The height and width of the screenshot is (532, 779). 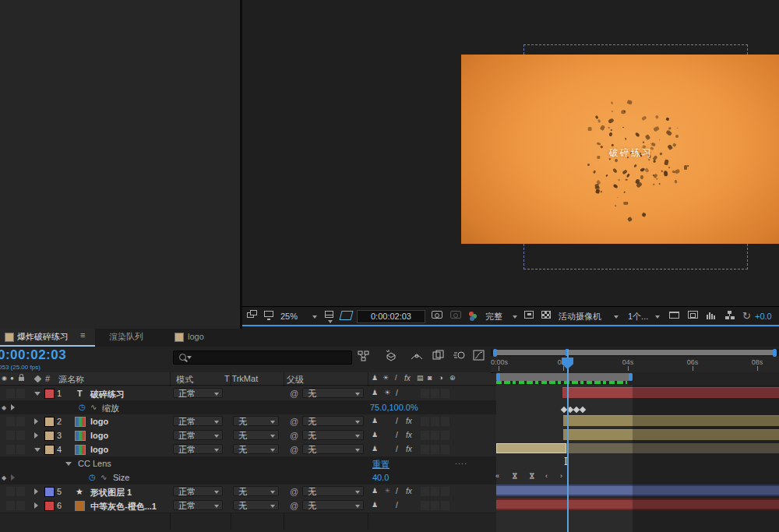 What do you see at coordinates (329, 315) in the screenshot?
I see `grid-guides-icon` at bounding box center [329, 315].